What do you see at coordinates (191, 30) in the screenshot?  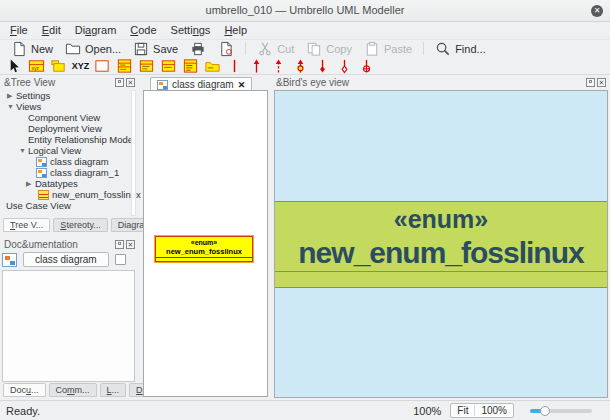 I see `menu-settings: Settings` at bounding box center [191, 30].